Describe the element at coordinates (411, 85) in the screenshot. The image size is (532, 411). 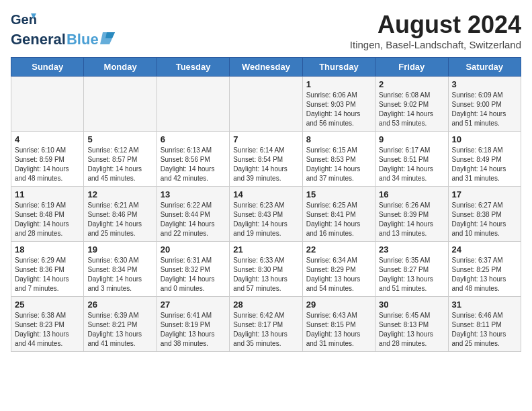
I see `day-number: 2` at that location.